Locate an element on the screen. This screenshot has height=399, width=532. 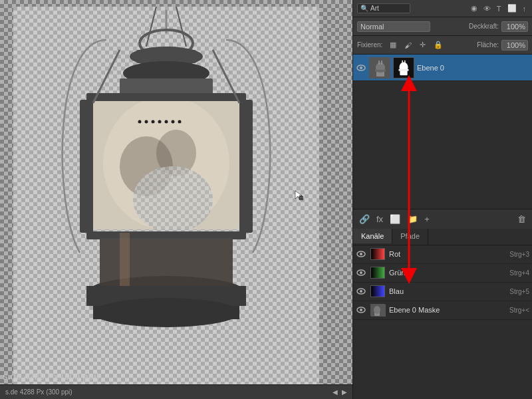
channel-shortcut-gruen: Strg+4 is located at coordinates (519, 273).